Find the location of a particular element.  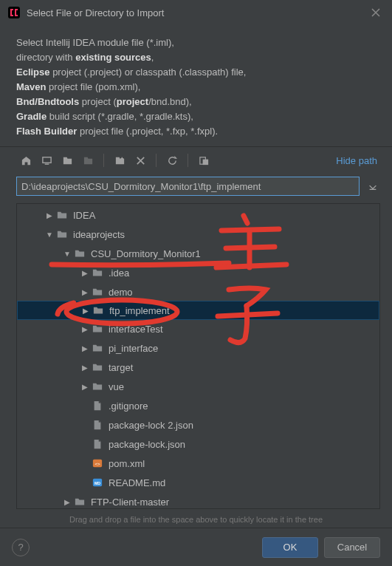

toolbar: Hide path is located at coordinates (196, 160).